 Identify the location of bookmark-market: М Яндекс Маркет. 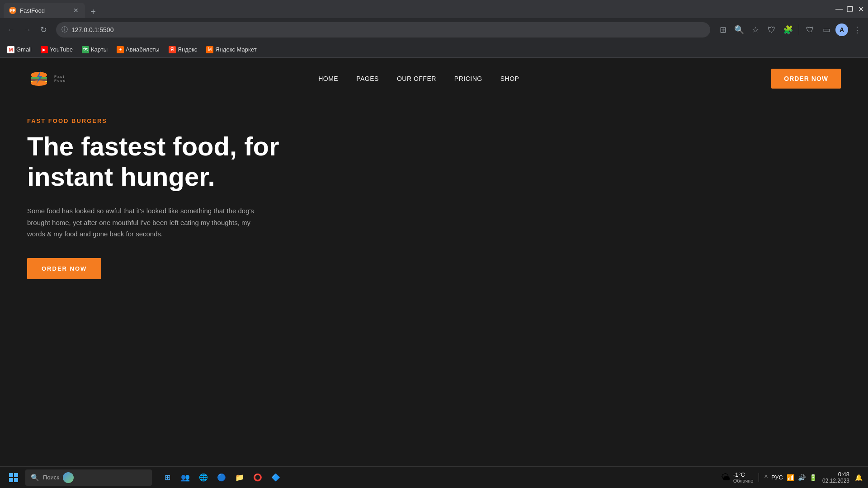
(231, 50).